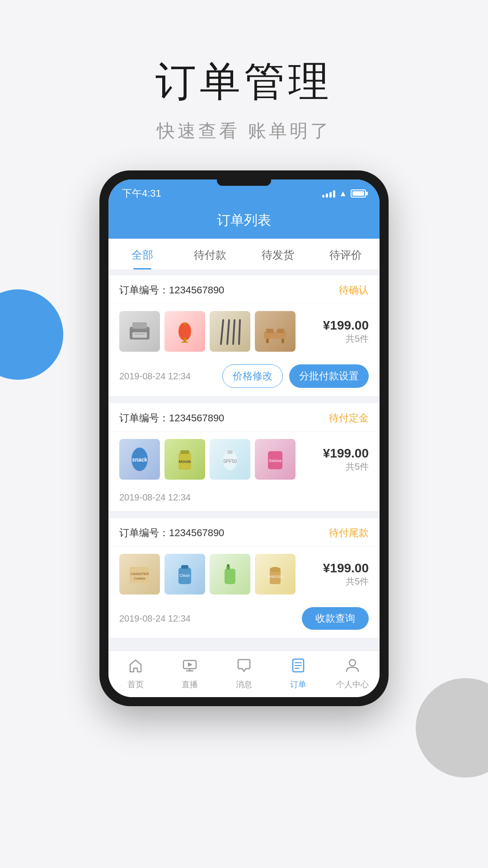 This screenshot has width=488, height=868. I want to click on svg-text: Cookies, so click(140, 579).